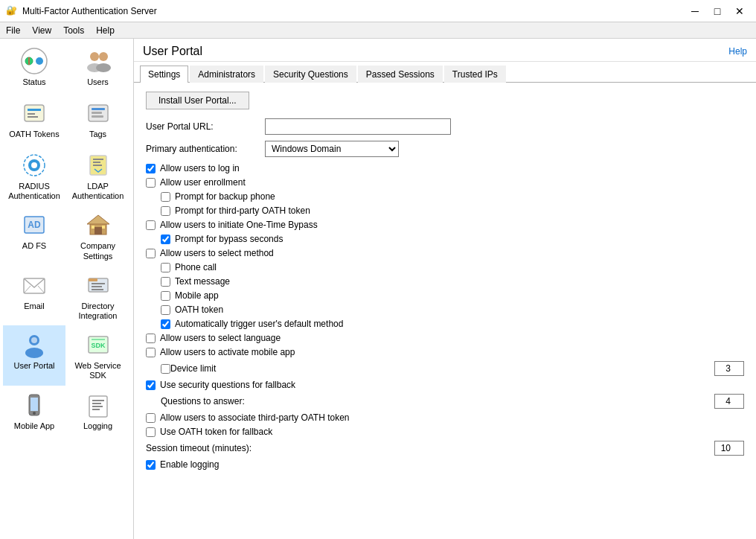 The width and height of the screenshot is (756, 539). Describe the element at coordinates (34, 296) in the screenshot. I see `sidebar-item-email: Email` at that location.